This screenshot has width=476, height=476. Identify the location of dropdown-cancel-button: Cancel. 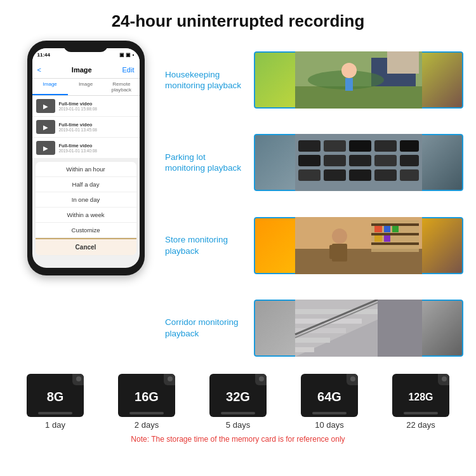
(86, 246).